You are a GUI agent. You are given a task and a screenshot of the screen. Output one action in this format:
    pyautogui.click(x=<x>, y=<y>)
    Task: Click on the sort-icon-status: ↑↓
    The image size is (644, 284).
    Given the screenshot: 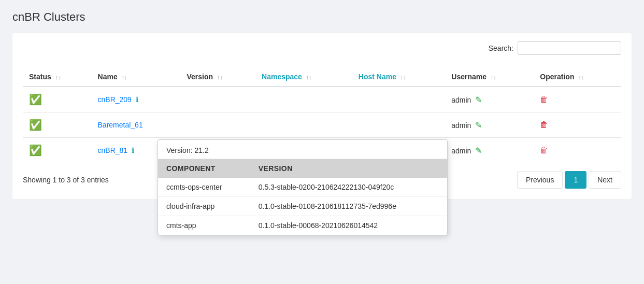 What is the action you would take?
    pyautogui.click(x=58, y=77)
    